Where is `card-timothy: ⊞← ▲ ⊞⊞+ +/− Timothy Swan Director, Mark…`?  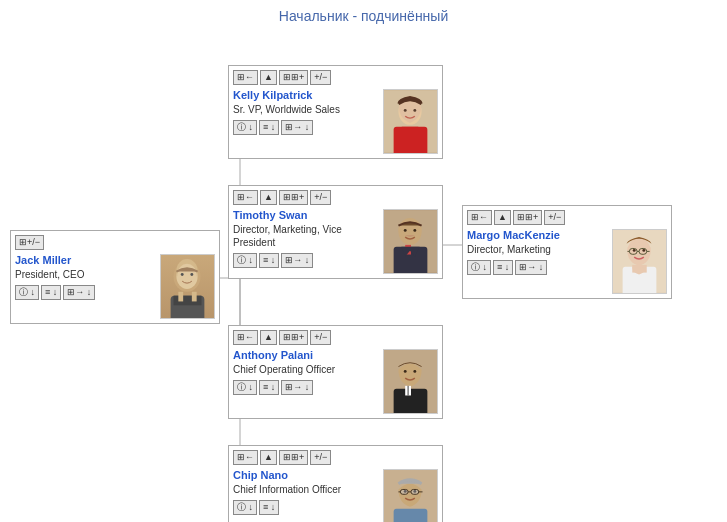
card-timothy: ⊞← ▲ ⊞⊞+ +/− Timothy Swan Director, Mark… is located at coordinates (336, 232).